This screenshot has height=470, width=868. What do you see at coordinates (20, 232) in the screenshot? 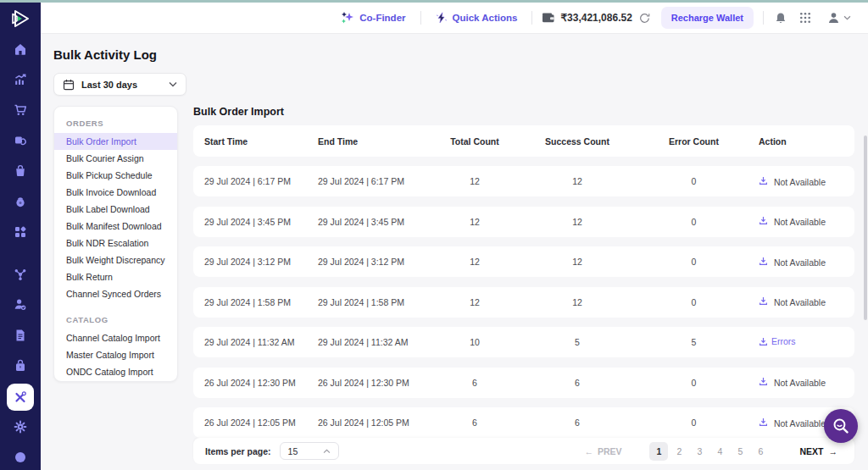
I see `nav-apps` at bounding box center [20, 232].